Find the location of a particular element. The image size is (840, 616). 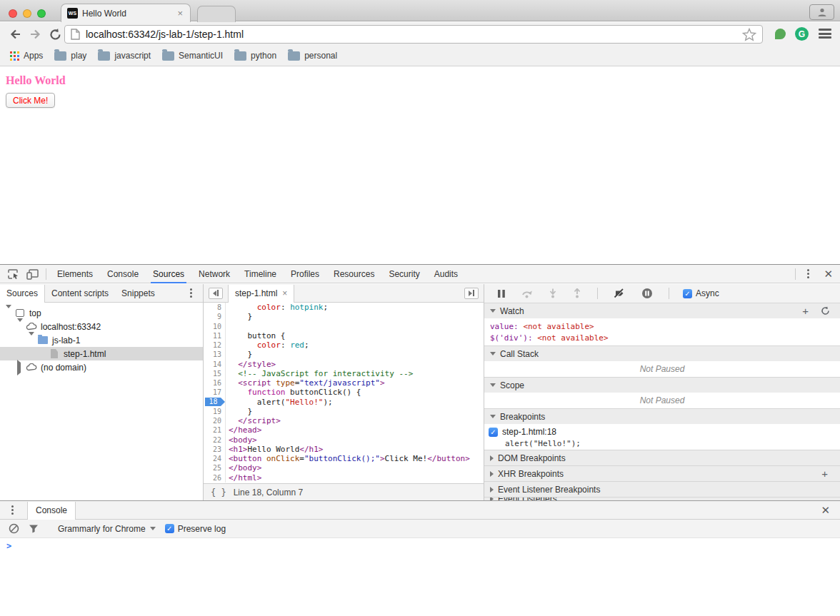

devtools-tab-timeline: Timeline is located at coordinates (260, 274).